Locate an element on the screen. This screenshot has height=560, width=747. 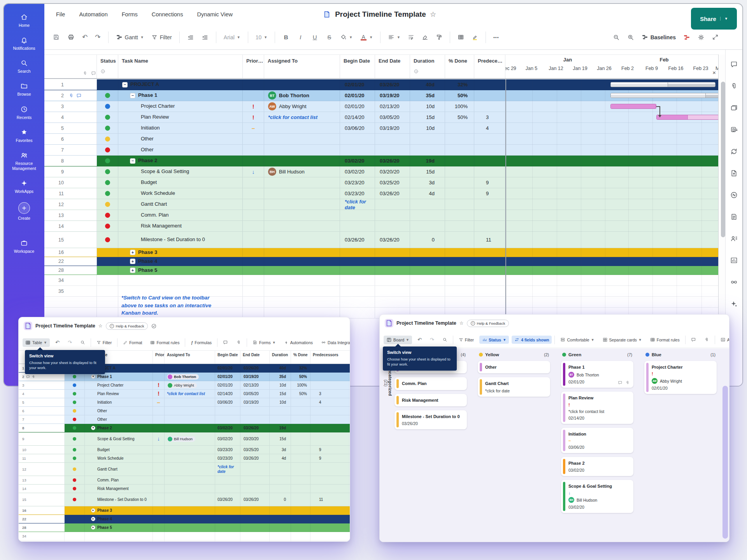
help-feedback-button: ? Help & Feedback is located at coordinates (488, 324).